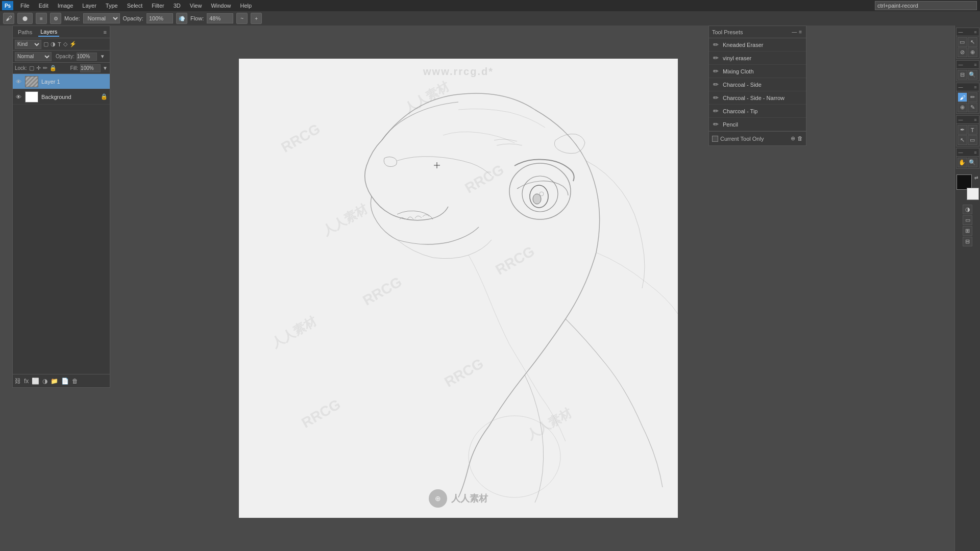 The image size is (980, 551). I want to click on charcoal-side-narrow-icon: ✏, so click(716, 98).